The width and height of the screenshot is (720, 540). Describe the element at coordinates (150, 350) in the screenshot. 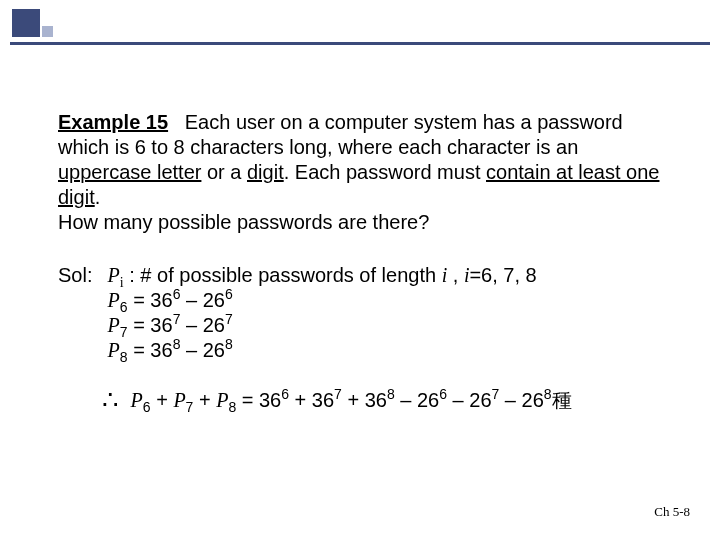

I see `p8a: = 36` at that location.